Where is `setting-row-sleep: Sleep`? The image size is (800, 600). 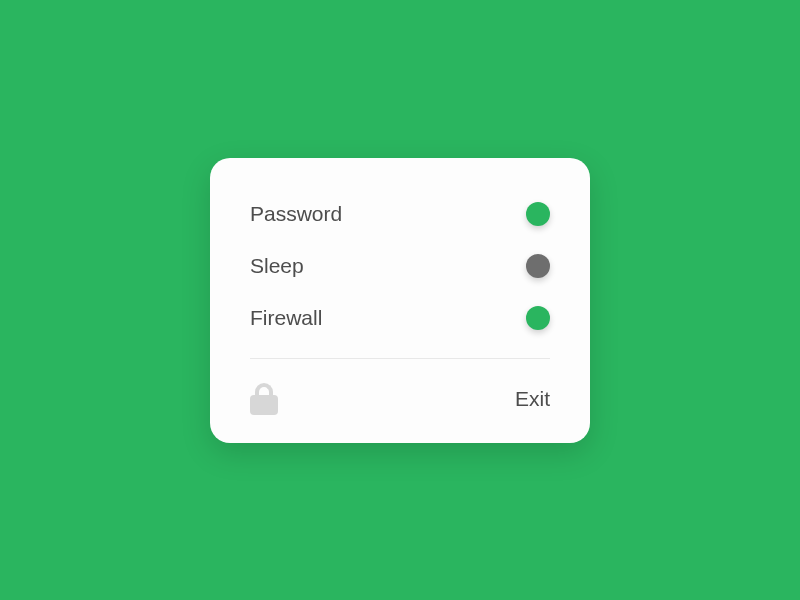
setting-row-sleep: Sleep is located at coordinates (400, 266).